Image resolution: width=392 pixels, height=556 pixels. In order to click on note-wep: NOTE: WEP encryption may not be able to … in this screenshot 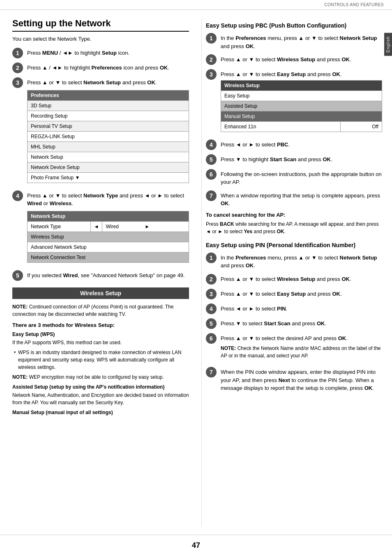, I will do `click(101, 377)`.